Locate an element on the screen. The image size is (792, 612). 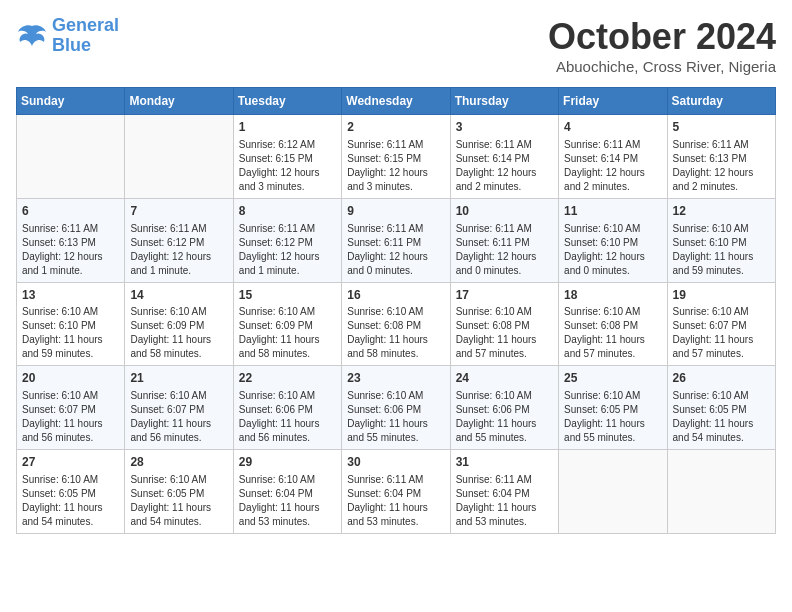
day-number: 22 is located at coordinates (288, 378).